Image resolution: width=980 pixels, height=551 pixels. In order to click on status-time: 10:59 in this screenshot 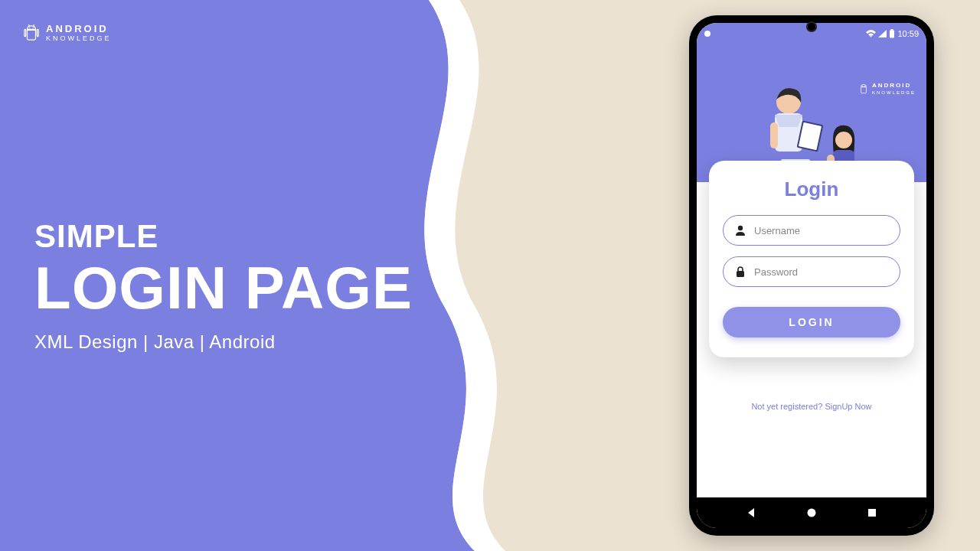, I will do `click(908, 34)`.